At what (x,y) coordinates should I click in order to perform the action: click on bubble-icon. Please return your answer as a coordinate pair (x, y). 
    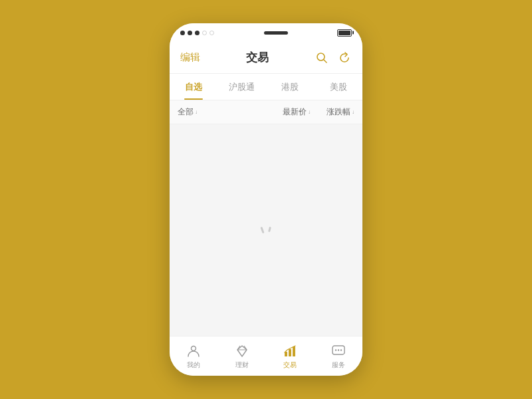
    Looking at the image, I should click on (338, 351).